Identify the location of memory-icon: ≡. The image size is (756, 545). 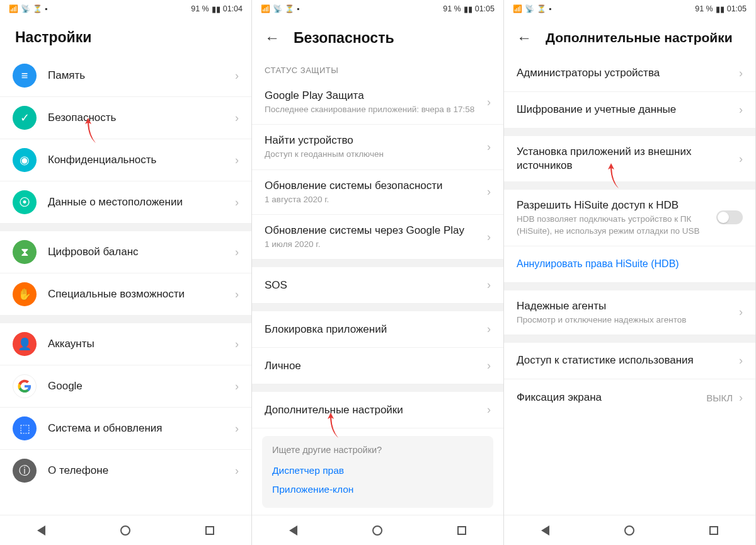
(25, 76).